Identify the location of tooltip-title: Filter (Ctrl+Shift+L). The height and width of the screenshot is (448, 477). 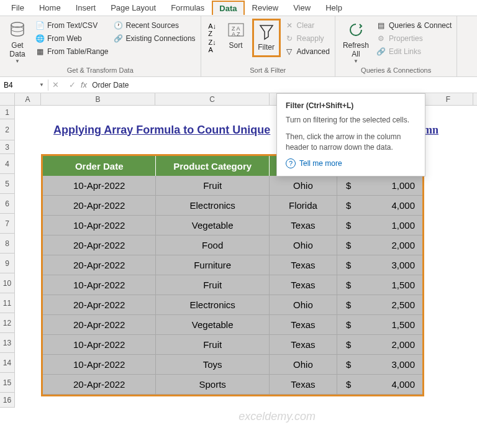
(351, 106).